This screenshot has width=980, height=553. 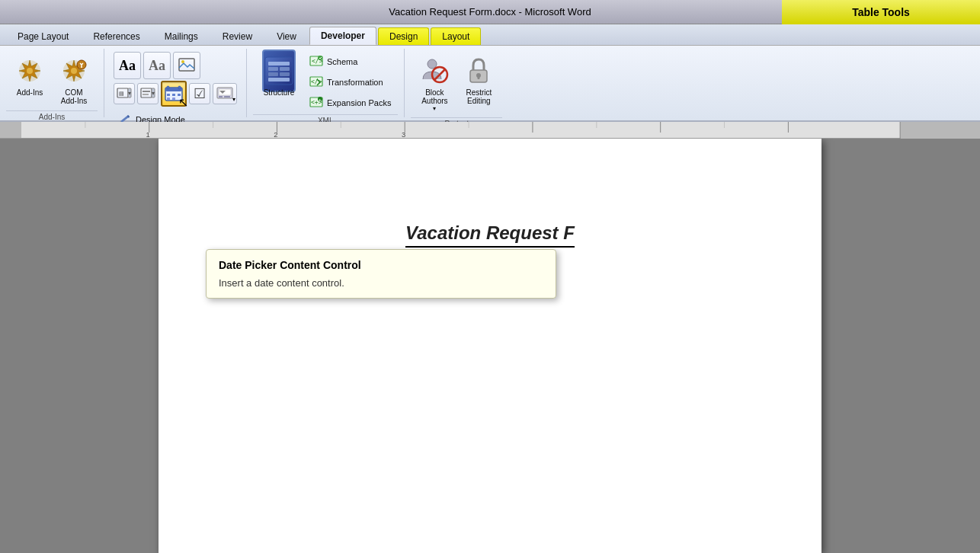 I want to click on add-ins-icon, so click(x=30, y=71).